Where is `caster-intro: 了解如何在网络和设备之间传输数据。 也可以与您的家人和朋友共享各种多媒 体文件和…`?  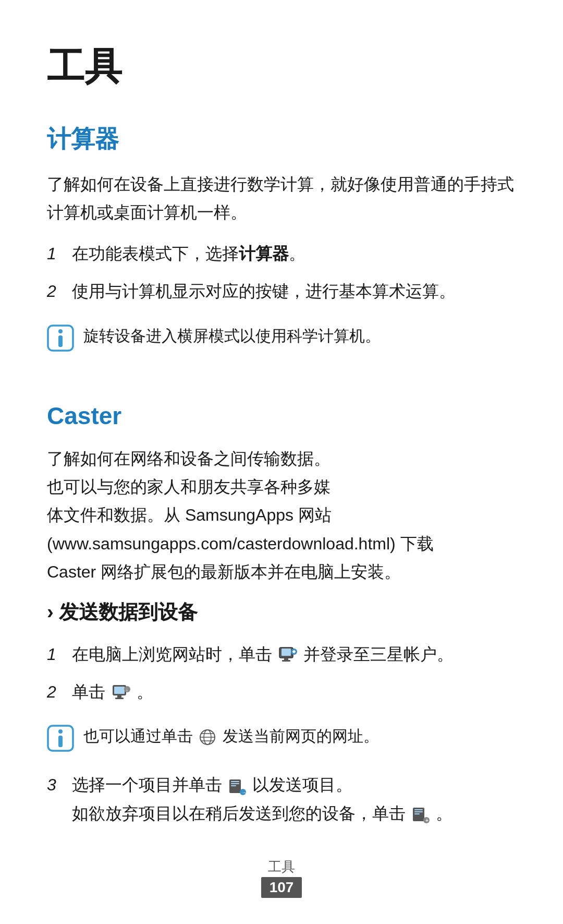 caster-intro: 了解如何在网络和设备之间传输数据。 也可以与您的家人和朋友共享各种多媒 体文件和… is located at coordinates (282, 515).